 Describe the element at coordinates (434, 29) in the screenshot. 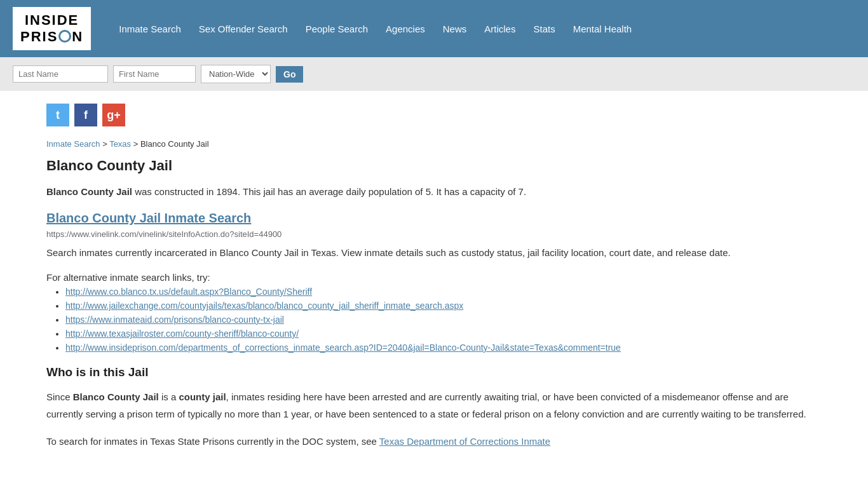

I see `site-header: INSIDE PRISN Inmate Search Sex Offender …` at that location.